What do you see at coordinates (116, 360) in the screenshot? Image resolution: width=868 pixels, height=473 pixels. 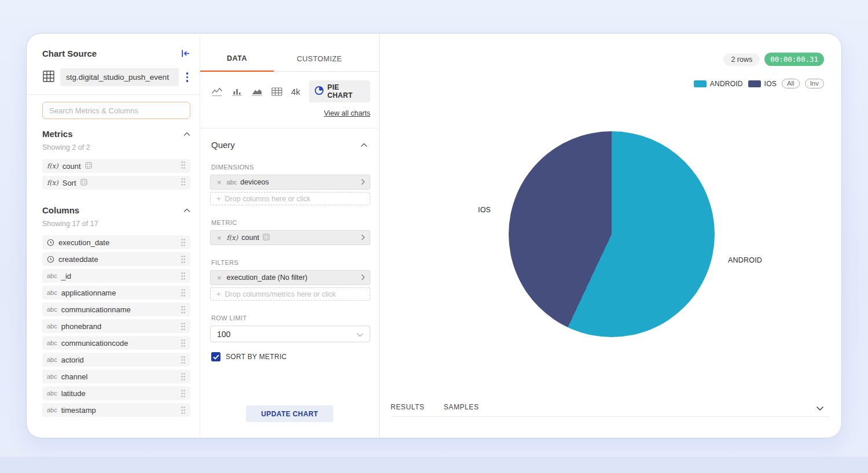 I see `column-item: abcactorid` at bounding box center [116, 360].